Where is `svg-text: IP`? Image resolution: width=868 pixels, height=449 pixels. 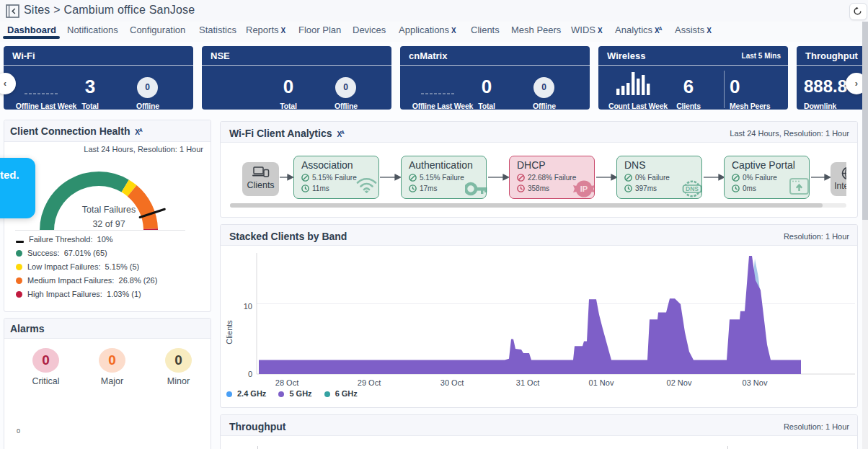
svg-text: IP is located at coordinates (584, 189).